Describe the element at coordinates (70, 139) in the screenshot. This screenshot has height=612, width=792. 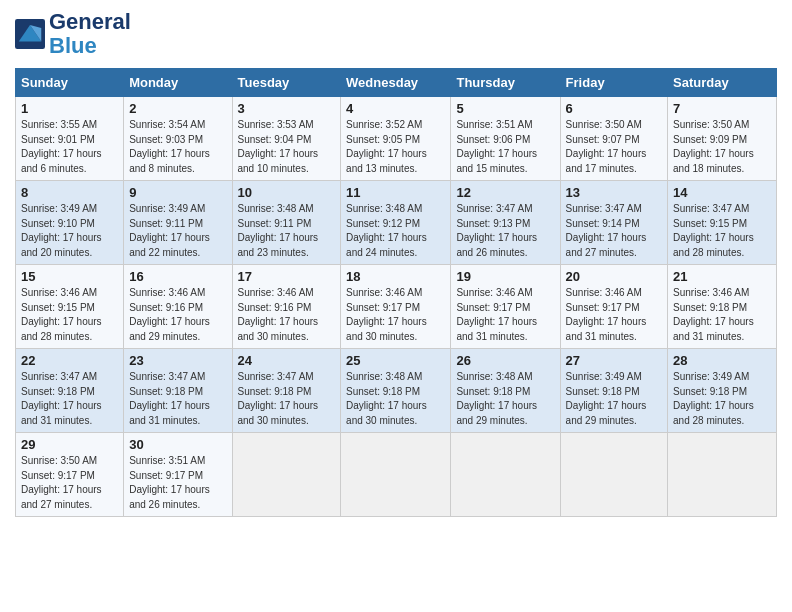
I see `calendar-cell: 1 Sunrise: 3:55 AM Sunset: 9:01 PM Dayli…` at that location.